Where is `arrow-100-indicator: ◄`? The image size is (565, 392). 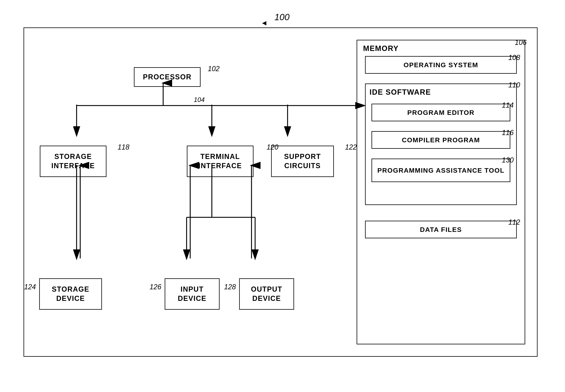 arrow-100-indicator: ◄ is located at coordinates (264, 23).